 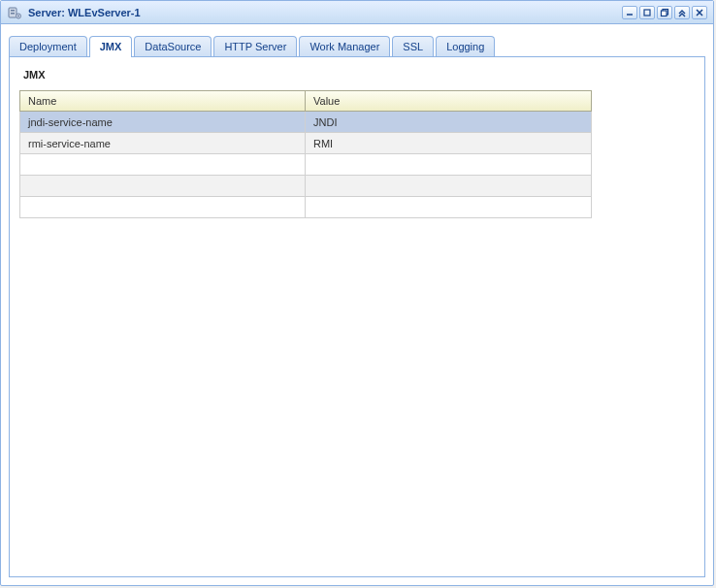 What do you see at coordinates (47, 13) in the screenshot?
I see `title-prefix: Server:` at bounding box center [47, 13].